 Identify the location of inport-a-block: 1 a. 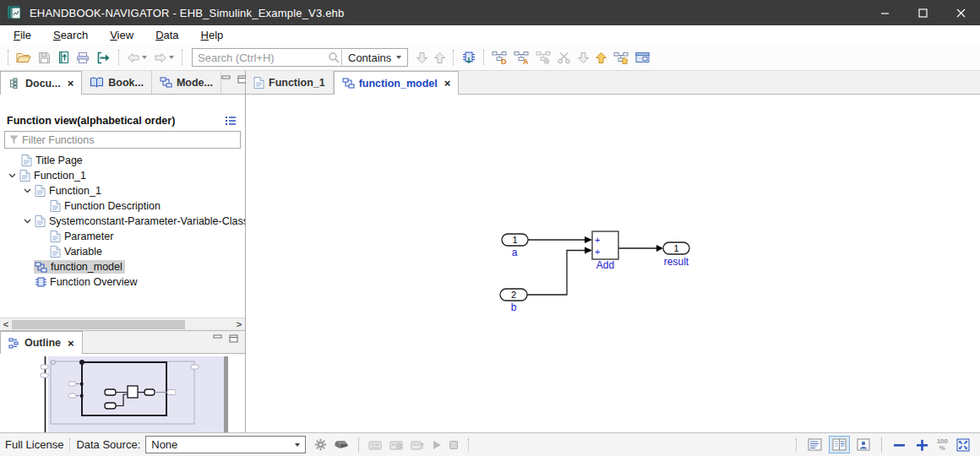
(515, 247).